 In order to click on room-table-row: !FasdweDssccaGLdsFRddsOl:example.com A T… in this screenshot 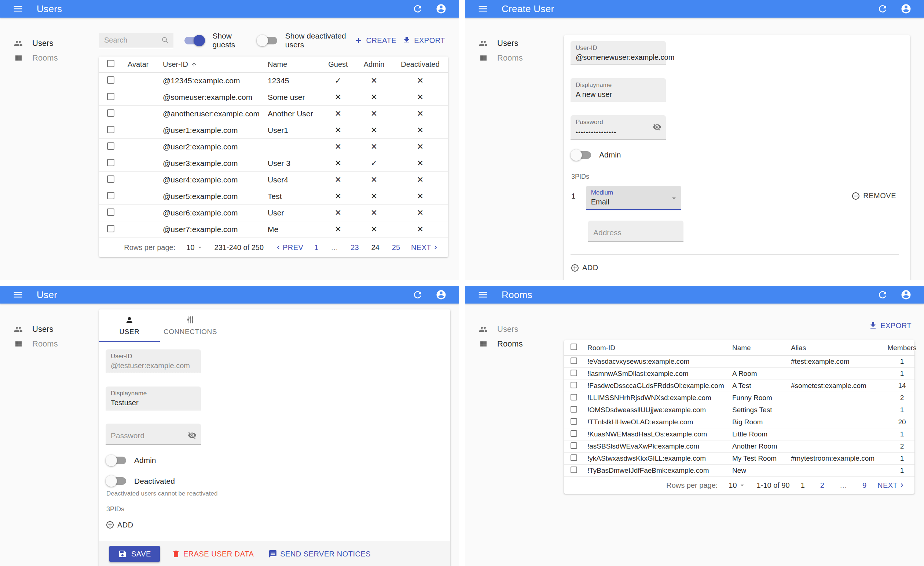, I will do `click(740, 386)`.